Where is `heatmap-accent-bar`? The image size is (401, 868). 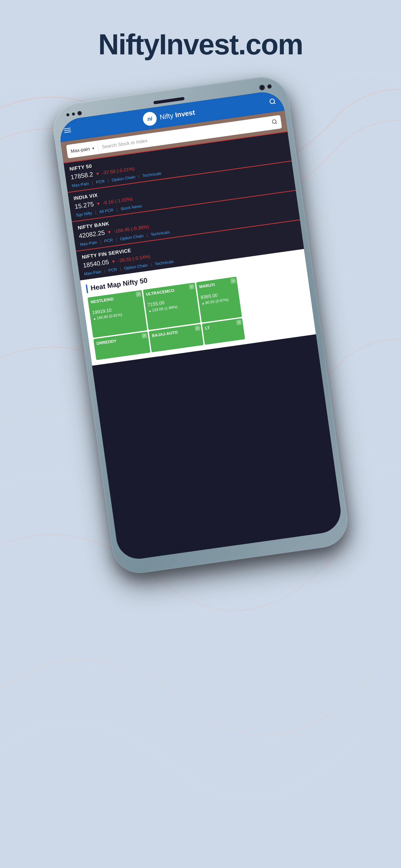
heatmap-accent-bar is located at coordinates (87, 289).